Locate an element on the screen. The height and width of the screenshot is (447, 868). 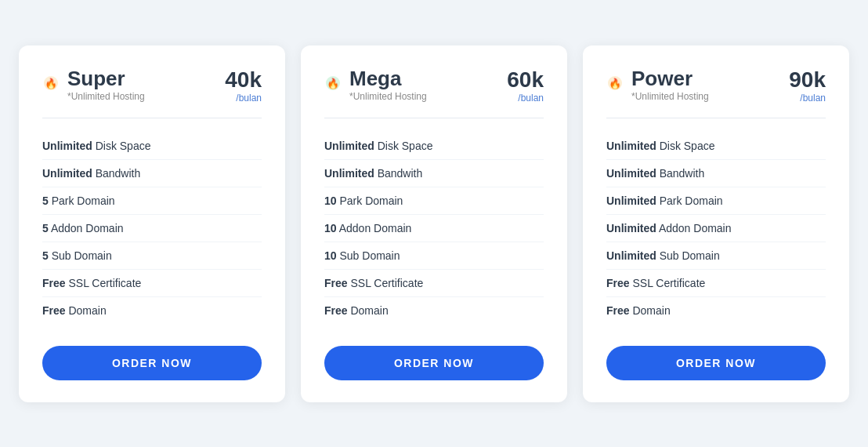
card-amount-power: 90k is located at coordinates (807, 80).